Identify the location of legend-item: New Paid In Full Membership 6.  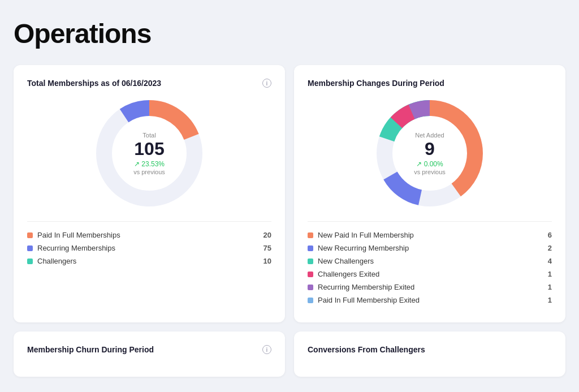
(430, 235).